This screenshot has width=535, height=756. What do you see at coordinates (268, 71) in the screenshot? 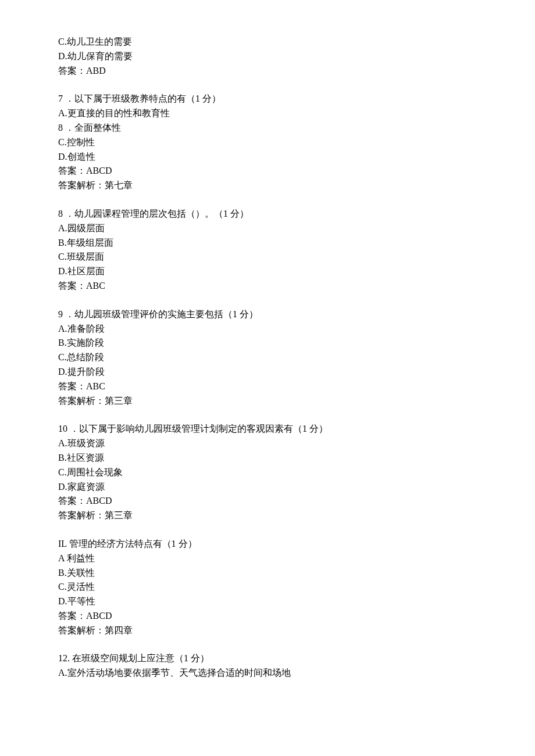
I see `answer-line: 答案：ABD` at bounding box center [268, 71].